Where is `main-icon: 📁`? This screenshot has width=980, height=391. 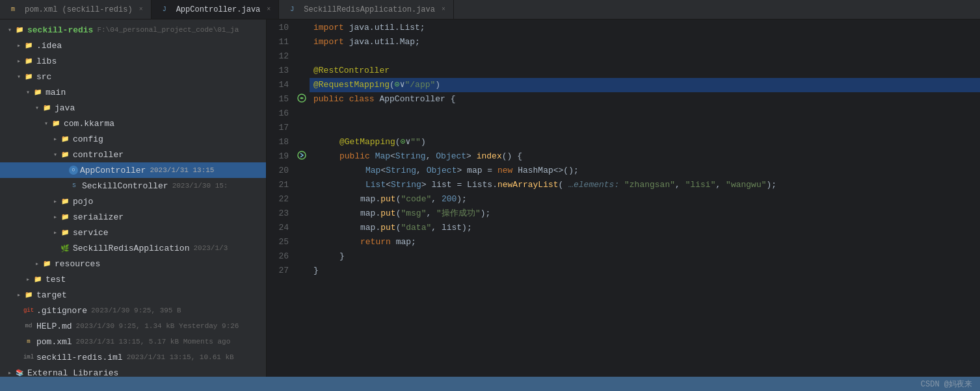 main-icon: 📁 is located at coordinates (38, 92).